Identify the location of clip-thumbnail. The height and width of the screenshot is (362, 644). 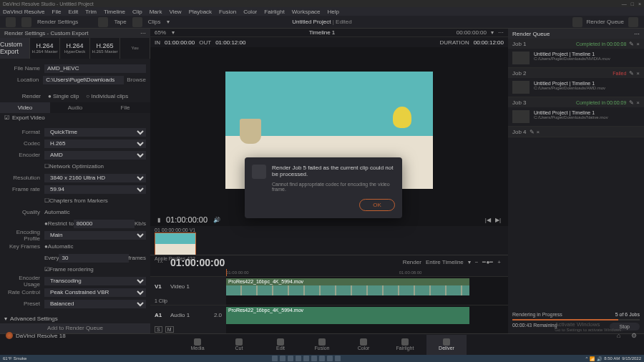
(175, 244).